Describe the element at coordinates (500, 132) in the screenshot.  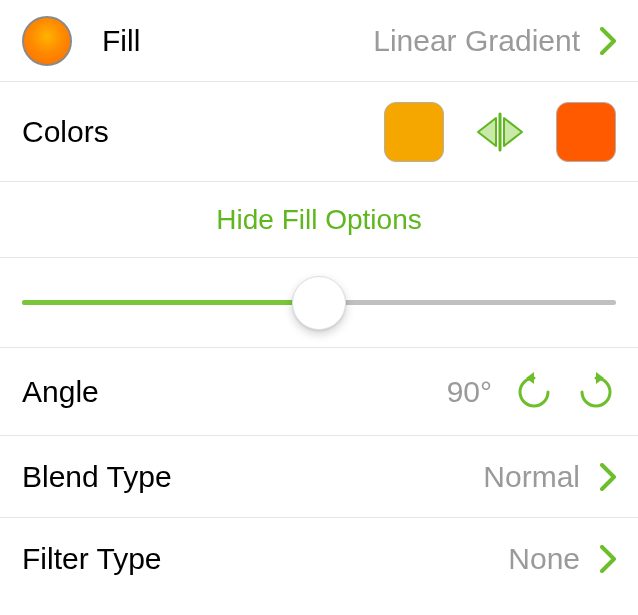
I see `swap-colors-button` at that location.